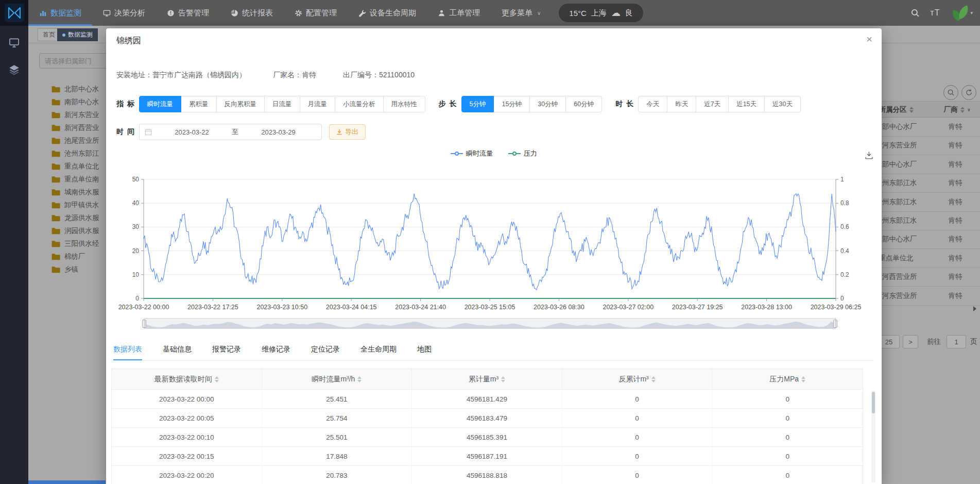 The height and width of the screenshot is (484, 980). Describe the element at coordinates (784, 379) in the screenshot. I see `data-col-label: 压力MPa` at that location.